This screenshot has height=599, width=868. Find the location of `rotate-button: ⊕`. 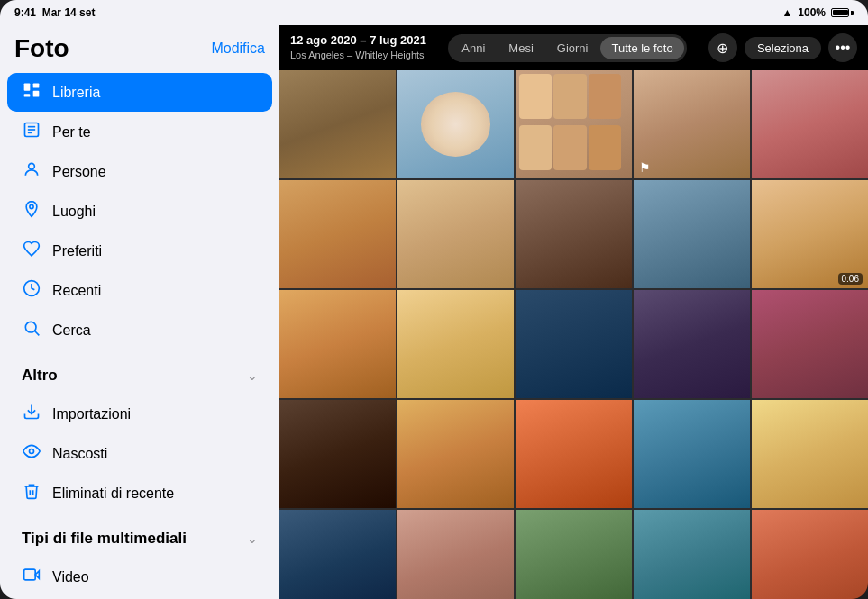

rotate-button: ⊕ is located at coordinates (723, 48).